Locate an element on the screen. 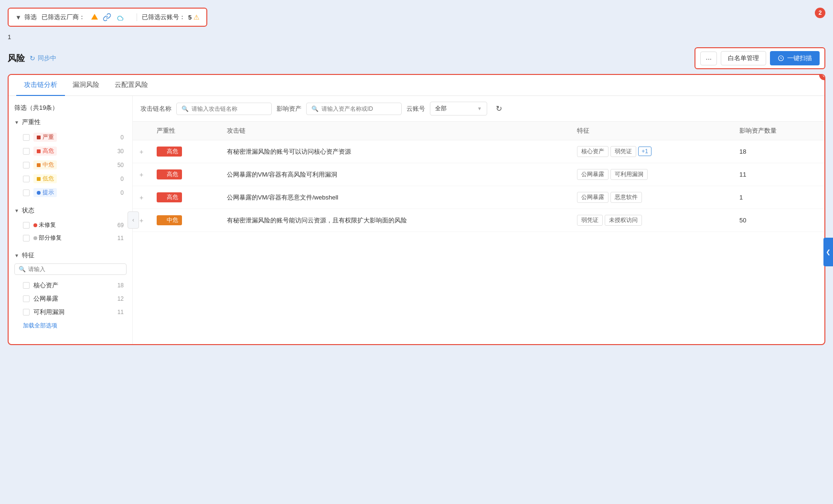  status-header: ▼ 状态 is located at coordinates (71, 210).